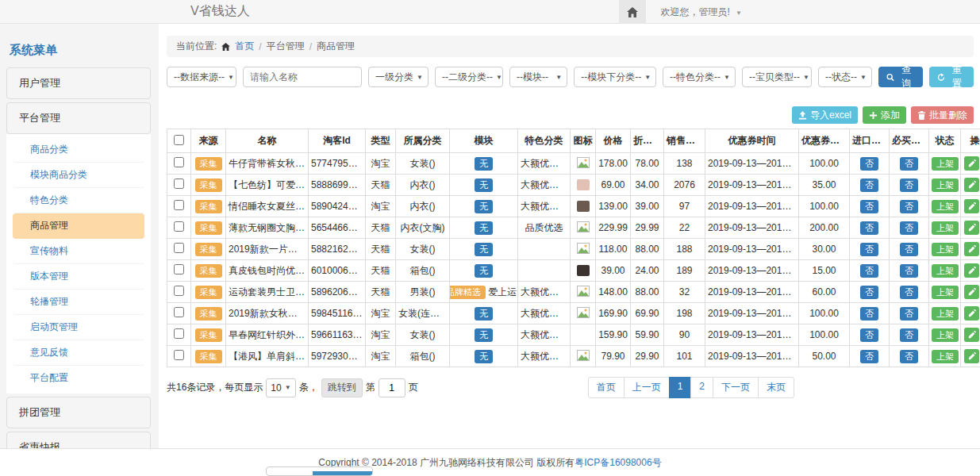 The height and width of the screenshot is (476, 980). What do you see at coordinates (777, 77) in the screenshot?
I see `filter-select: --宝贝类型--▼` at bounding box center [777, 77].